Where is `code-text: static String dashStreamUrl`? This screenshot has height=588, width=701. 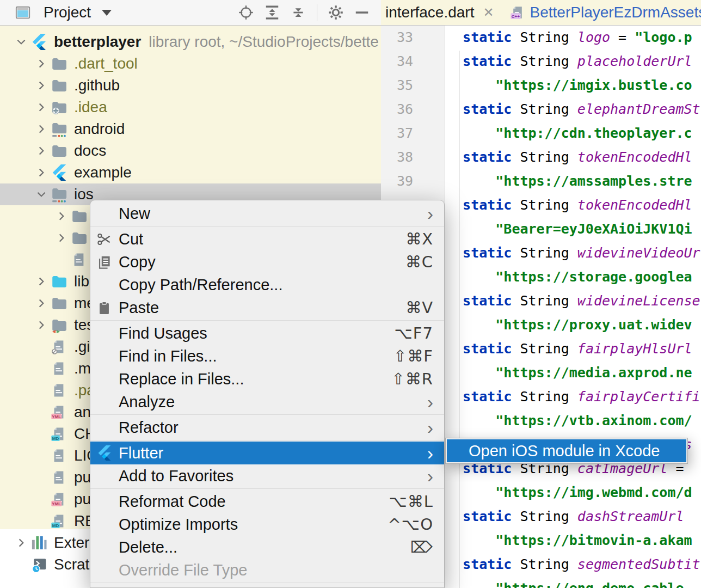 code-text: static String dashStreamUrl is located at coordinates (565, 517).